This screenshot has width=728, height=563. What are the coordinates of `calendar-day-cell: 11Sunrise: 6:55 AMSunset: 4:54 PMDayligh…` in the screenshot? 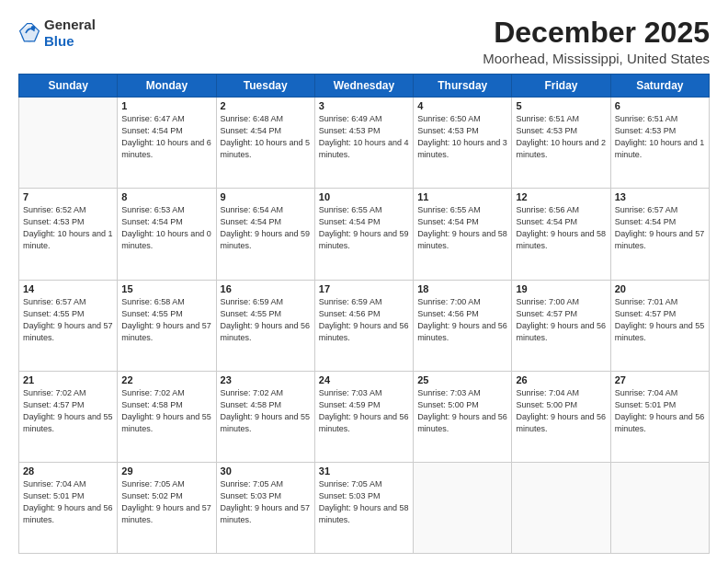 It's located at (463, 234).